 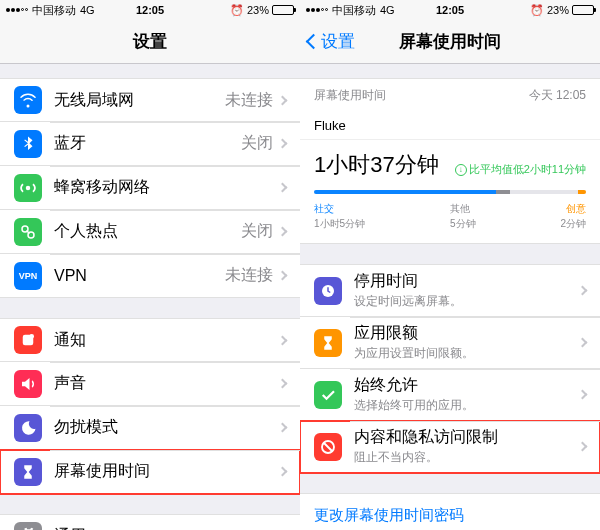 I want to click on row-label: 屏幕使用时间, so click(x=166, y=472).